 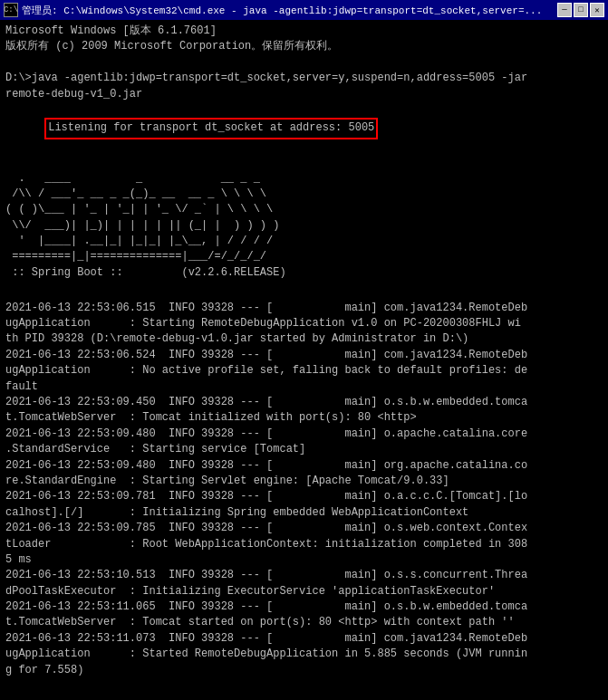 I want to click on title-bar-left: C:\ 管理员: C:\Windows\System32\cmd.exe - j…, so click(x=273, y=10).